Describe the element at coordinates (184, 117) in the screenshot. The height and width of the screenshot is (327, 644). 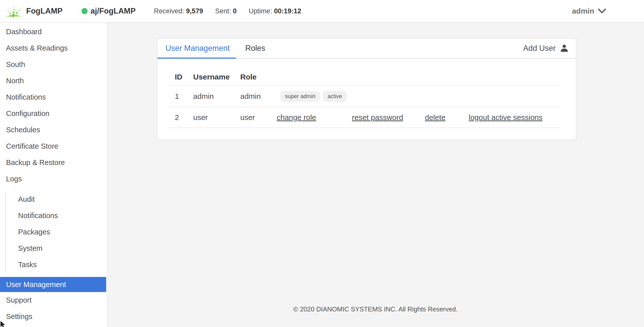
I see `cell-id: 2` at that location.